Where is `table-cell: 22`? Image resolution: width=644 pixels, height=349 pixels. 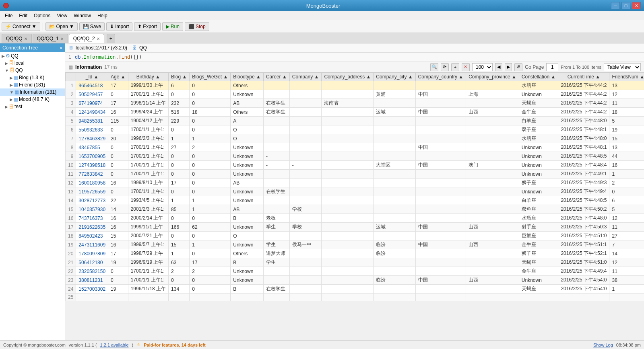
table-cell: 22 is located at coordinates (71, 271).